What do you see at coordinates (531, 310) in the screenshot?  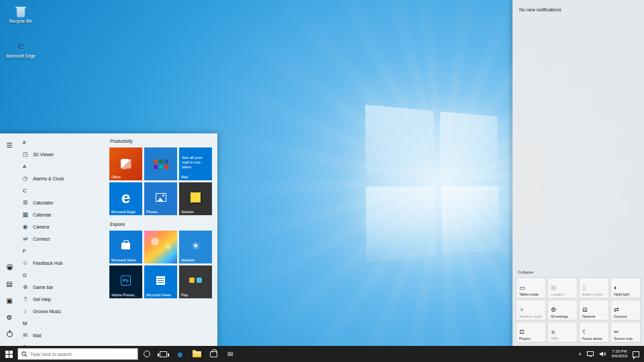 I see `quick-action-airplane-mode: ✈Airplane mode` at bounding box center [531, 310].